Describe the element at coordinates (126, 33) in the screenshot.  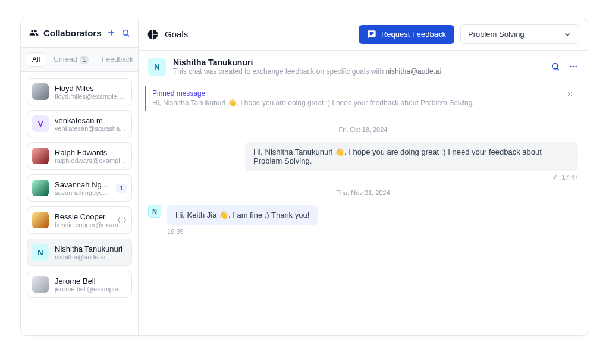
I see `search-collaborators-button` at that location.